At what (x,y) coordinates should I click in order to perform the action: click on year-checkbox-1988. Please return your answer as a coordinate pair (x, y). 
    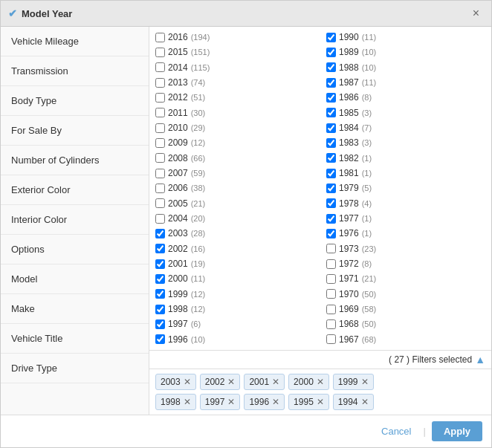
    Looking at the image, I should click on (331, 67).